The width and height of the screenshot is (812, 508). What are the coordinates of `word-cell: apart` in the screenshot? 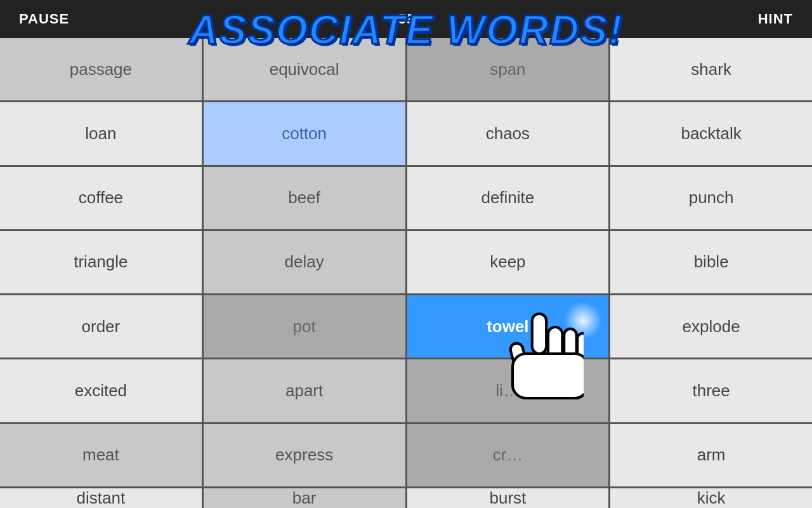 It's located at (304, 391).